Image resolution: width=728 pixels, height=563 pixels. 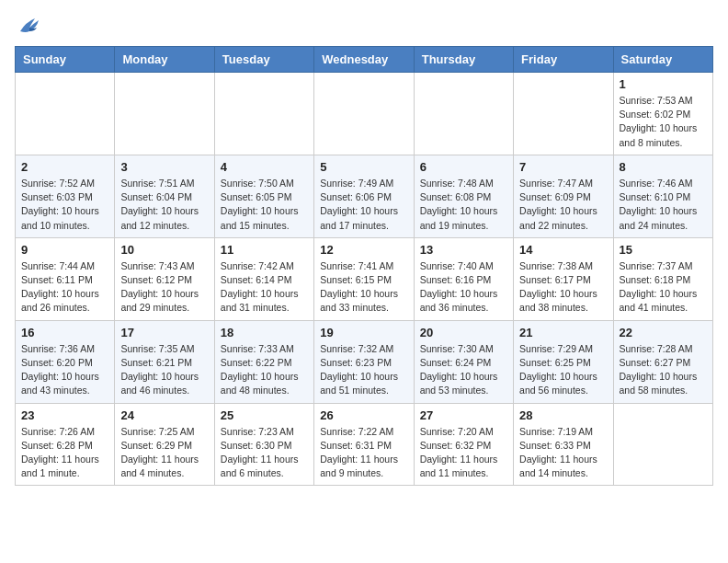 What do you see at coordinates (364, 196) in the screenshot?
I see `calendar-cell: 5Sunrise: 7:49 AM Sunset: 6:06 PM Daylig…` at bounding box center [364, 196].